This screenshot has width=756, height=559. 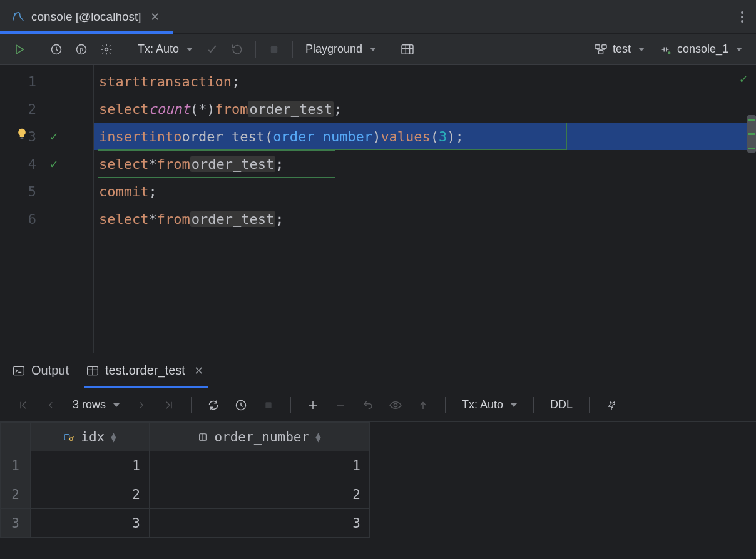 I want to click on column-header-order-number: order_number ▲▼, so click(x=260, y=437).